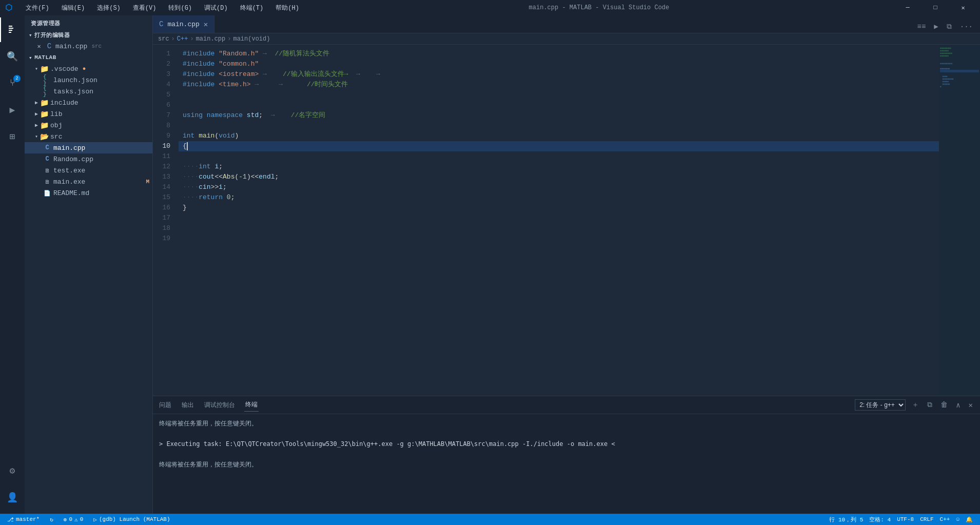 The width and height of the screenshot is (980, 525). What do you see at coordinates (47, 193) in the screenshot?
I see `md-icon: 📄` at bounding box center [47, 193].